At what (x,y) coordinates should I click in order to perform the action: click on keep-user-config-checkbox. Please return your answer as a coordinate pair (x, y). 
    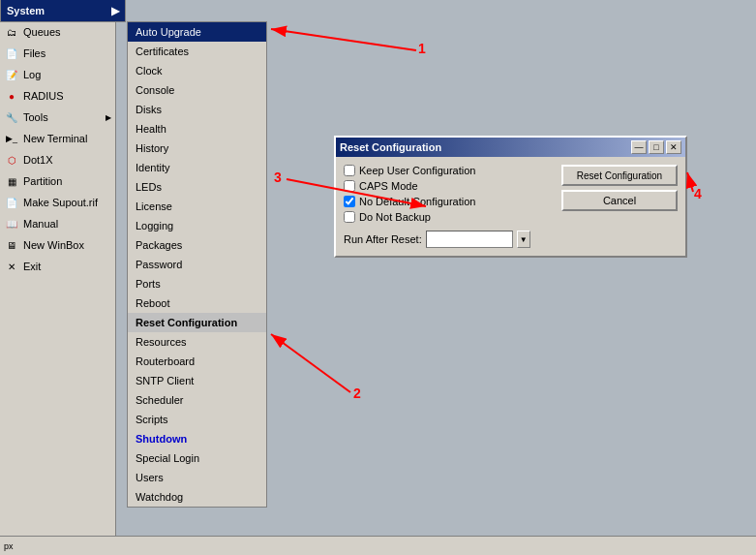
    Looking at the image, I should click on (349, 170).